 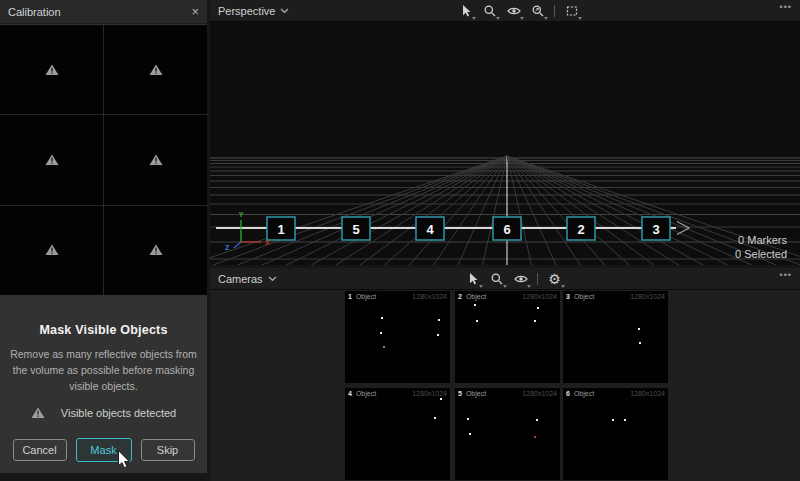 I want to click on svg-text: 5, so click(x=356, y=230).